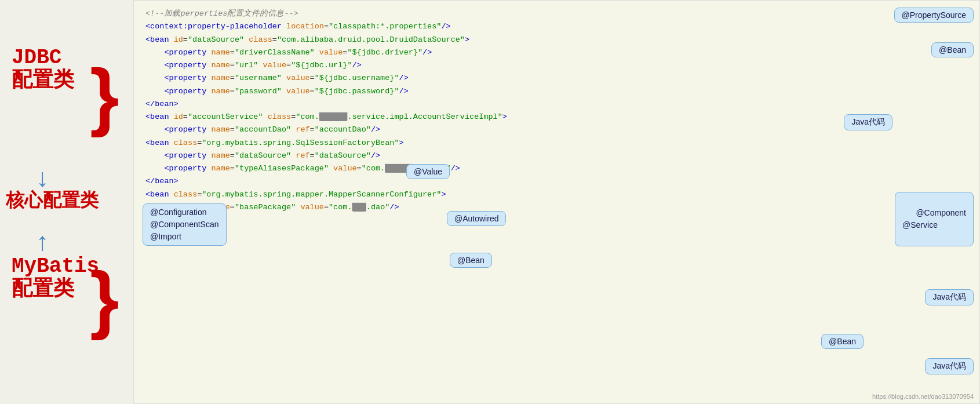 The width and height of the screenshot is (980, 404). Describe the element at coordinates (556, 92) in the screenshot. I see `code-line-8: <property name="password" value="${jdbc.…` at that location.